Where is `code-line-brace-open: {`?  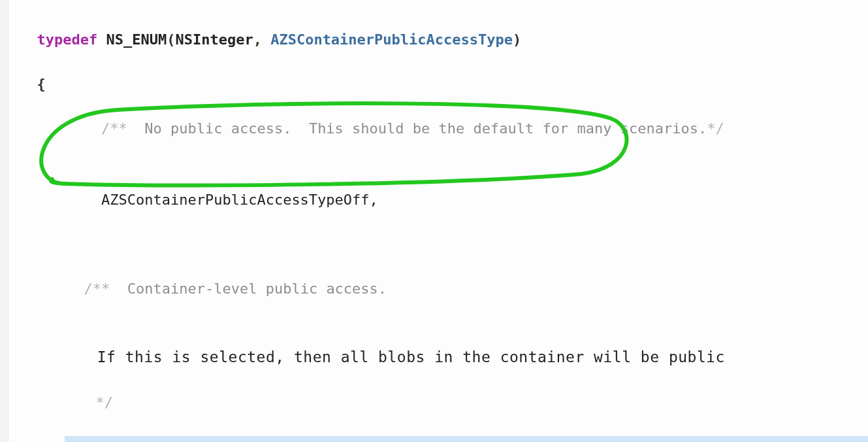
code-line-brace-open: { is located at coordinates (444, 73).